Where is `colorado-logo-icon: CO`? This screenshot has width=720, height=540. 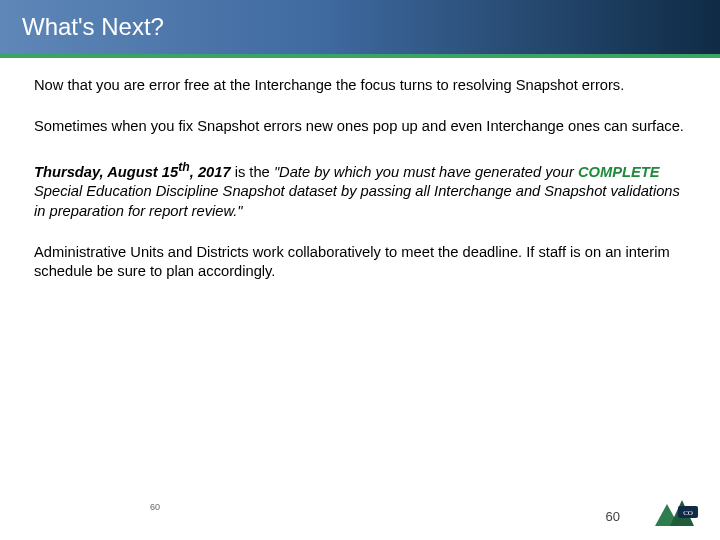 colorado-logo-icon: CO is located at coordinates (673, 514).